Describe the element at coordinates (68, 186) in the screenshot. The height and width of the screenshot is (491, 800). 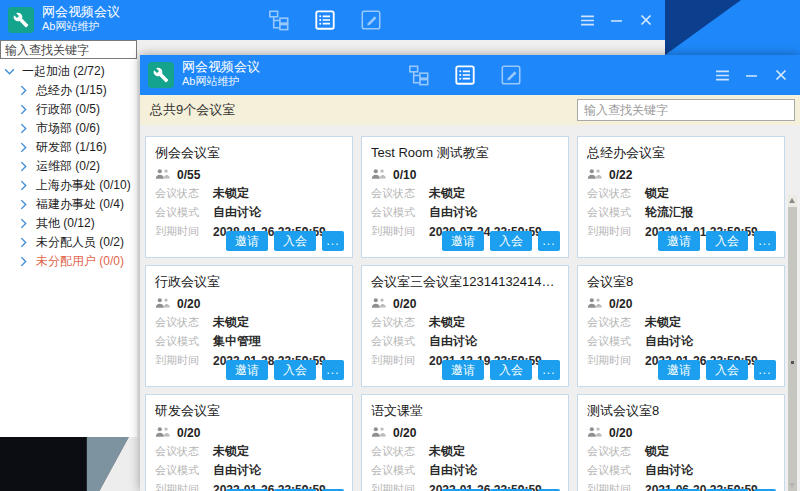
I see `tree-item: 上海办事处 (0/10)` at that location.